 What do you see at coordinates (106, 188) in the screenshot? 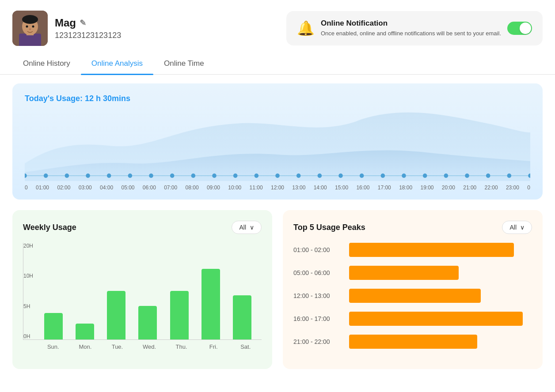
I see `time-label: 04:00` at bounding box center [106, 188].